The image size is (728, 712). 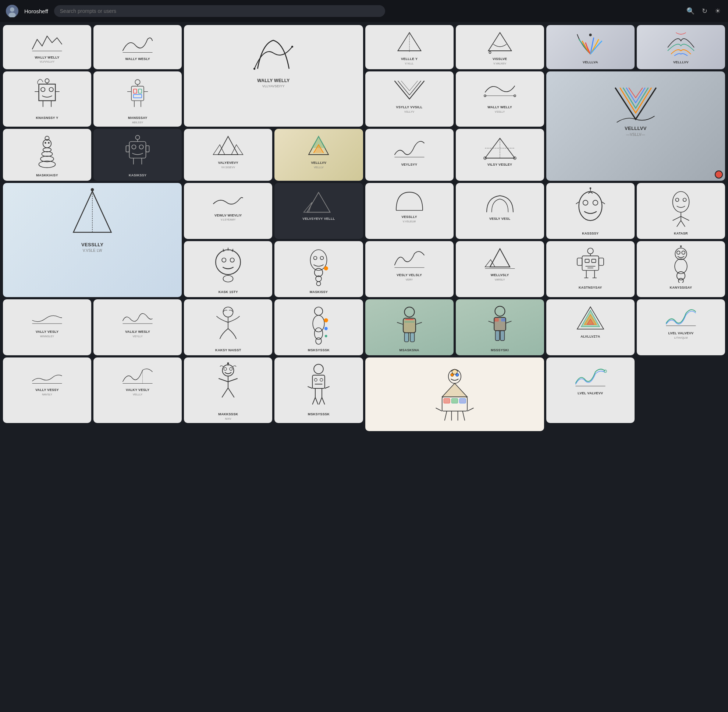 What do you see at coordinates (410, 211) in the screenshot?
I see `card-vesslly2: VESSLLY V.VSLELW` at bounding box center [410, 211].